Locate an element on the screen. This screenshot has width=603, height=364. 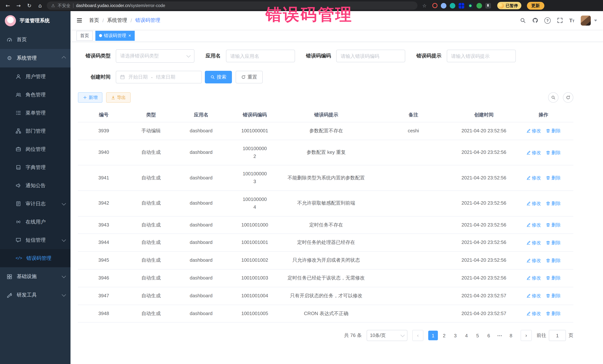
avatar-caret-icon is located at coordinates (596, 21).